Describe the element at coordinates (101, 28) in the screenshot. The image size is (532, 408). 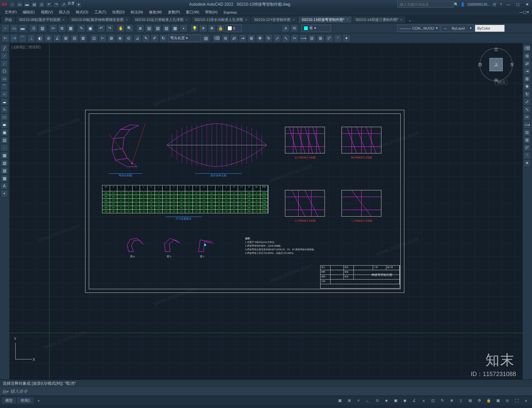
I see `undo2-icon: ↶` at that location.